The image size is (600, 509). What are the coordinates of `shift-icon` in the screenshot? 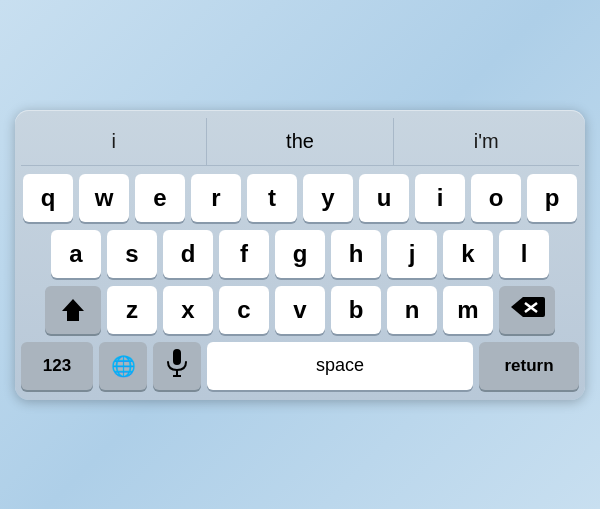 It's located at (73, 310).